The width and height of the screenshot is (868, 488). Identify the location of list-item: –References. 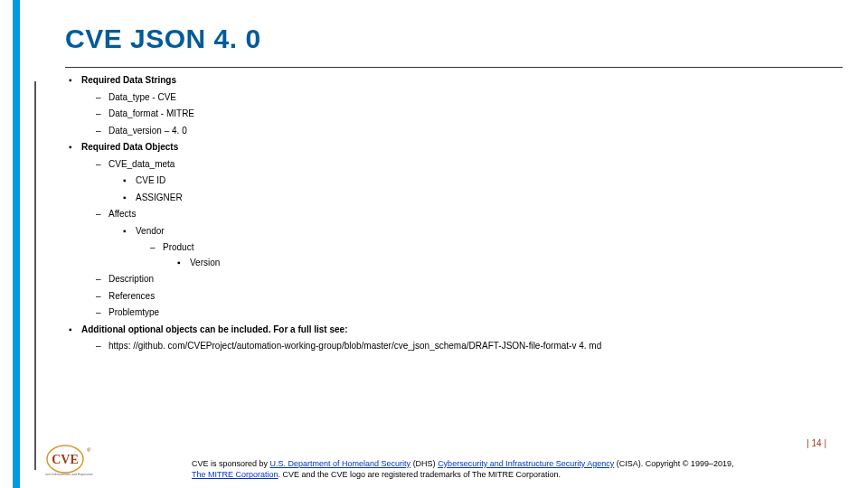
(459, 296).